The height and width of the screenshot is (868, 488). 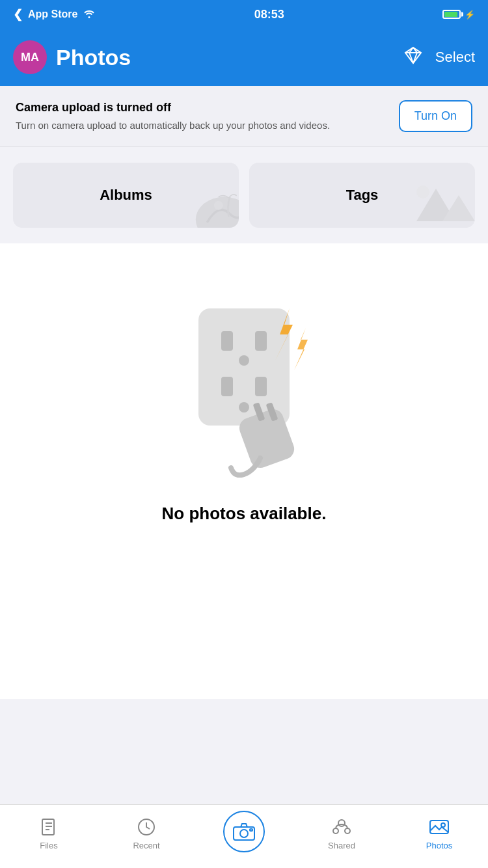 What do you see at coordinates (413, 57) in the screenshot?
I see `diamond-icon` at bounding box center [413, 57].